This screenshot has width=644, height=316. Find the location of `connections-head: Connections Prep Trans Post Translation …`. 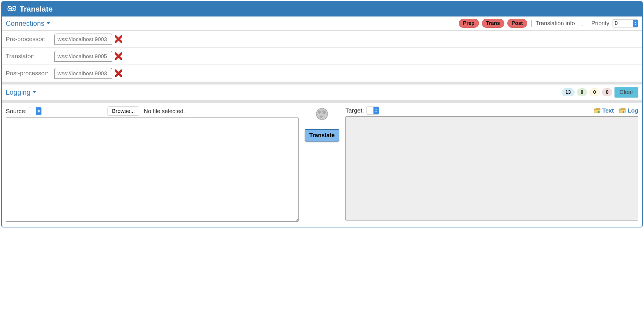

connections-head: Connections Prep Trans Post Translation … is located at coordinates (322, 23).